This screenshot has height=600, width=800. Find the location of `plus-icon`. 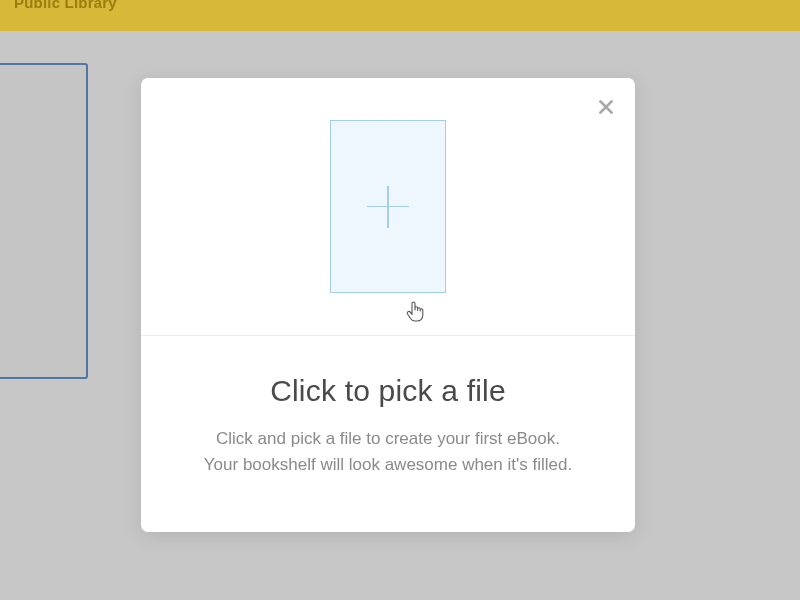

plus-icon is located at coordinates (388, 207).